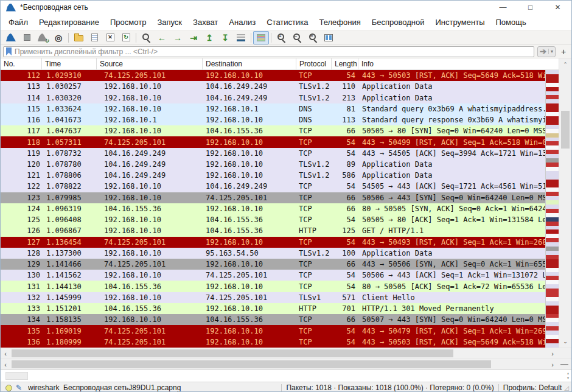 Image resolution: width=572 pixels, height=392 pixels. I want to click on zoom-out-button: −, so click(297, 38).